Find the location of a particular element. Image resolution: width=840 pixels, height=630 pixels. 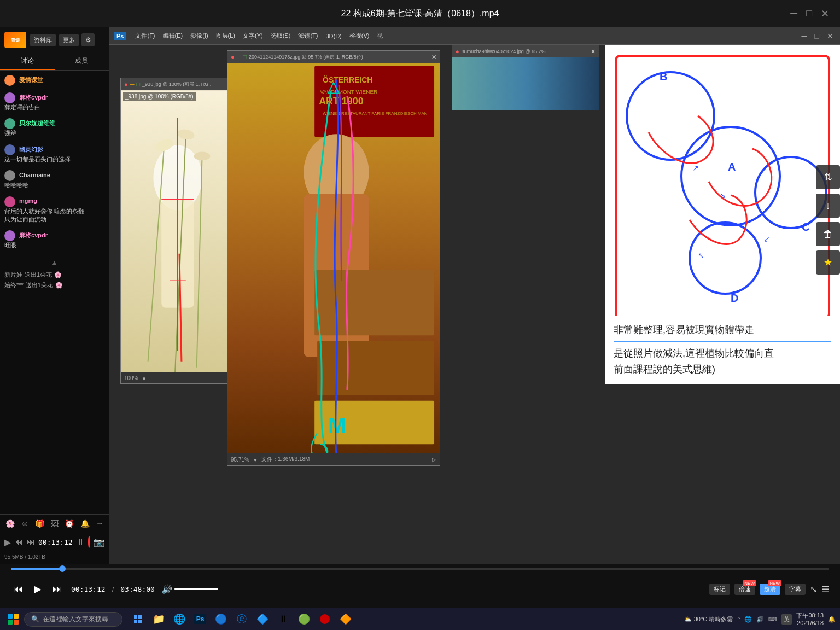

ps-win-close-lily: ● is located at coordinates (126, 84).